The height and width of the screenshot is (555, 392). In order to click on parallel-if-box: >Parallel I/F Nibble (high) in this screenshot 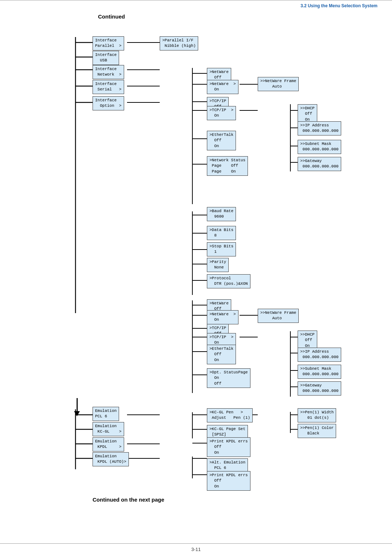, I will do `click(179, 44)`.